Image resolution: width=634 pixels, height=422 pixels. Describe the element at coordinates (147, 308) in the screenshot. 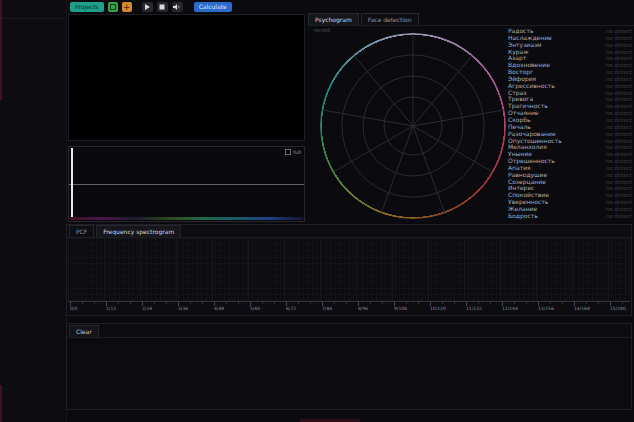

I see `axis-tick-label: 2/24` at that location.